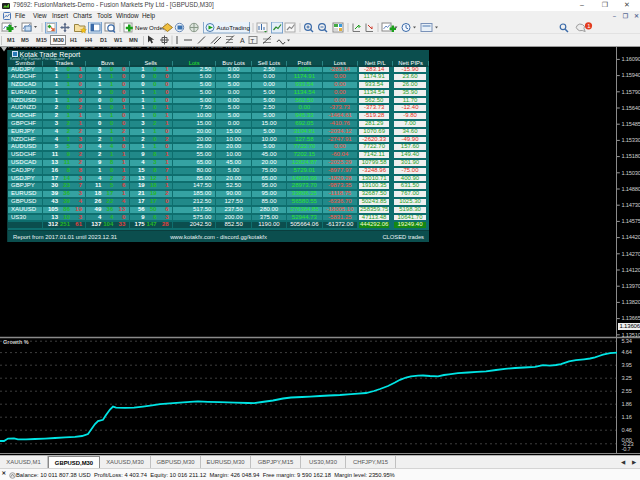 The height and width of the screenshot is (480, 640). What do you see at coordinates (150, 28) in the screenshot?
I see `svg-text: New Order` at bounding box center [150, 28].